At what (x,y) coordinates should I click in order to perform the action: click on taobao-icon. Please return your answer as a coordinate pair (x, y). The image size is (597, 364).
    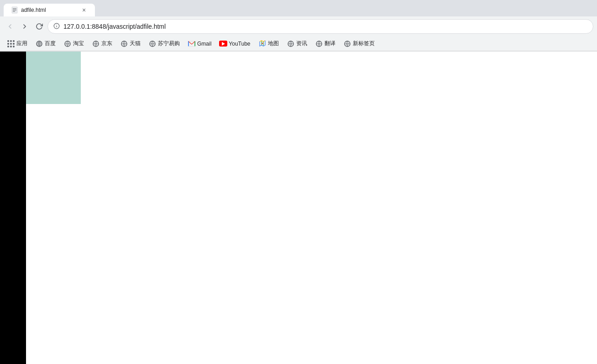
    Looking at the image, I should click on (68, 44).